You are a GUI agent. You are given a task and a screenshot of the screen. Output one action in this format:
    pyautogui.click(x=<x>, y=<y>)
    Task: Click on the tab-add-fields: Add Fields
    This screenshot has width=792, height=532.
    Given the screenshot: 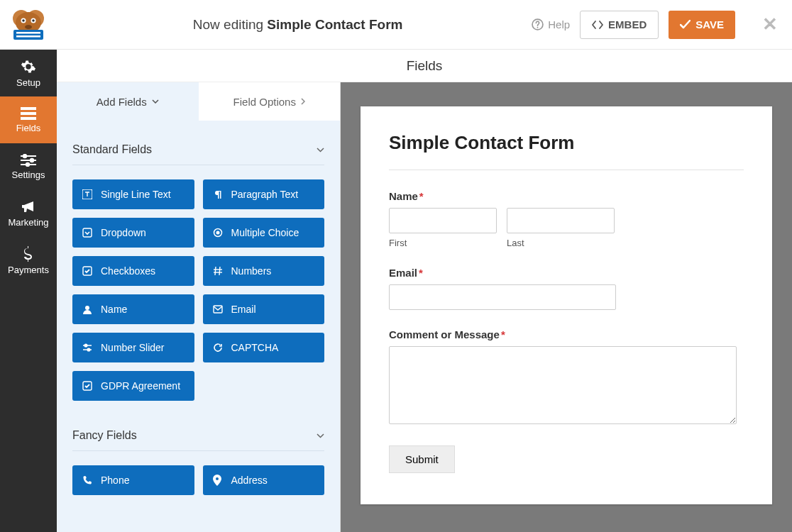 What is the action you would take?
    pyautogui.click(x=128, y=101)
    